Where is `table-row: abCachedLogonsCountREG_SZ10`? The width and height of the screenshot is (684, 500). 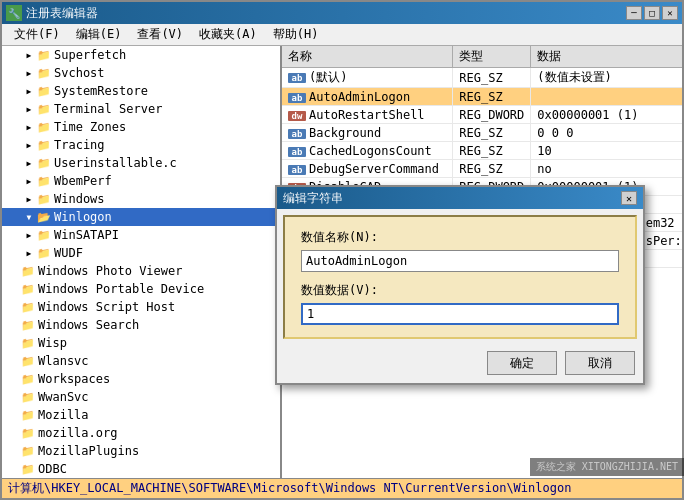
table-row: abCachedLogonsCountREG_SZ10 is located at coordinates (482, 151).